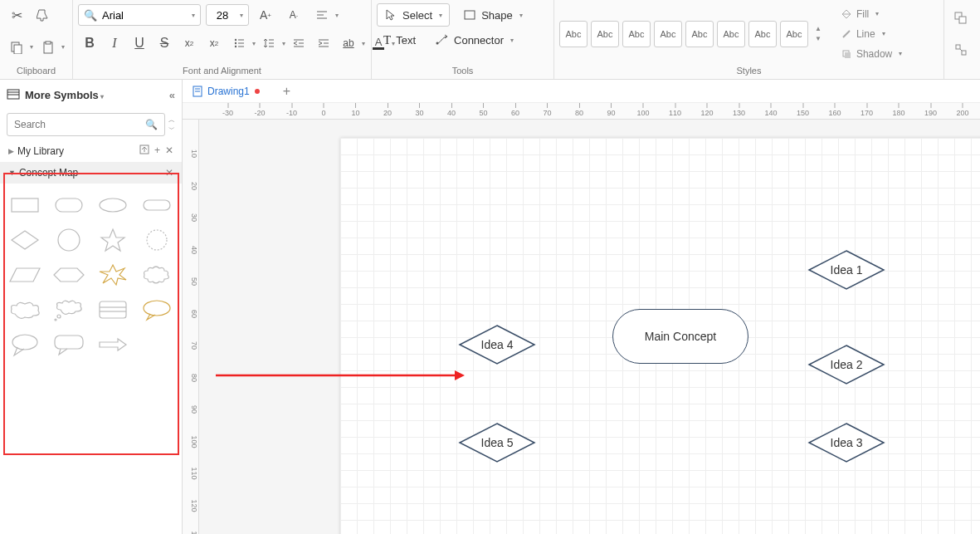  I want to click on search-down-icon: ﹀, so click(172, 130).